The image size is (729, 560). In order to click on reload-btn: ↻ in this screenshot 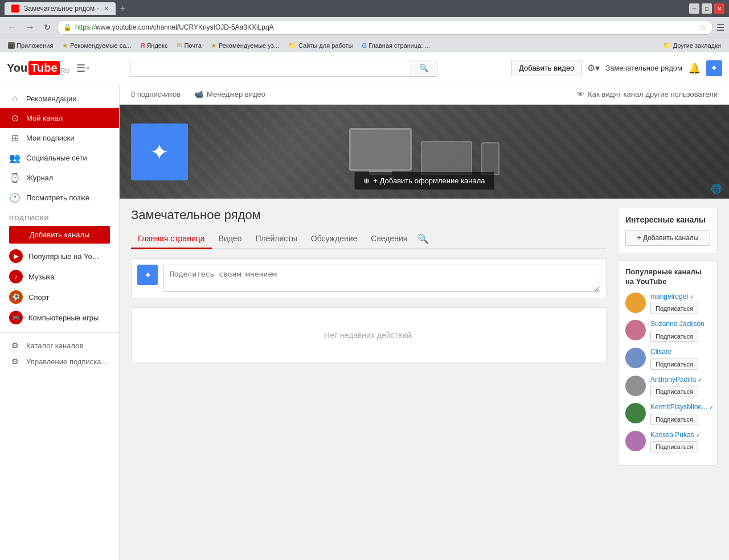, I will do `click(47, 27)`.